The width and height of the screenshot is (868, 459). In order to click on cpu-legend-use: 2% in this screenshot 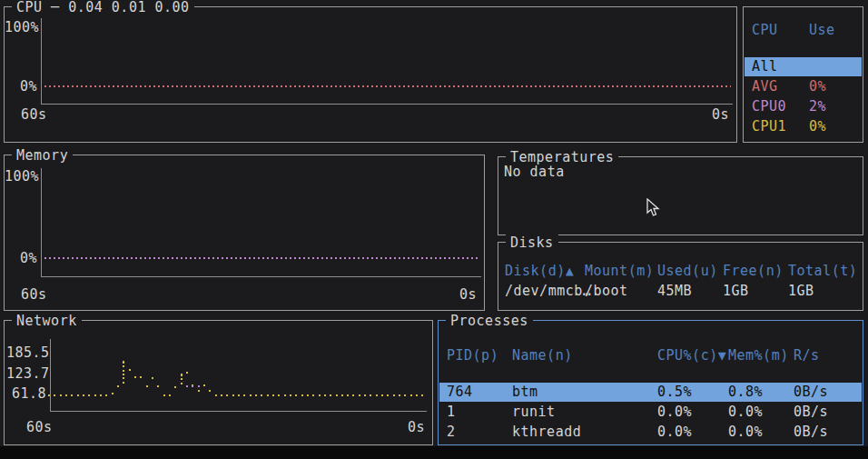, I will do `click(817, 106)`.